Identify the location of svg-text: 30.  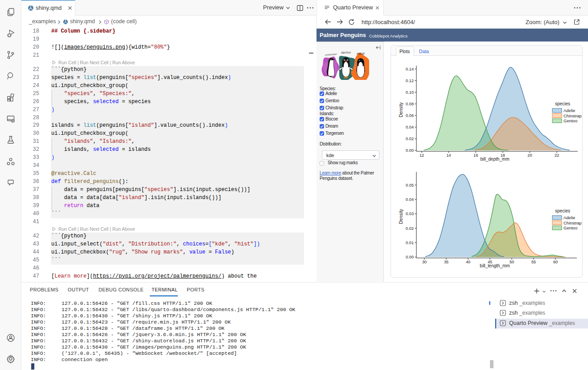
(424, 262).